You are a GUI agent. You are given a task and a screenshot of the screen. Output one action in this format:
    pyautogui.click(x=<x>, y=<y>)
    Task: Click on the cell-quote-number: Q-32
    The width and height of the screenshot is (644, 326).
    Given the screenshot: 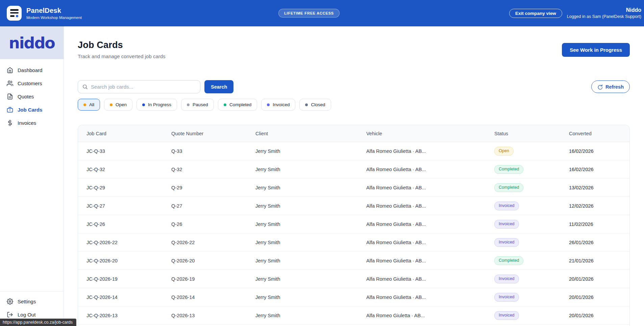 What is the action you would take?
    pyautogui.click(x=214, y=169)
    